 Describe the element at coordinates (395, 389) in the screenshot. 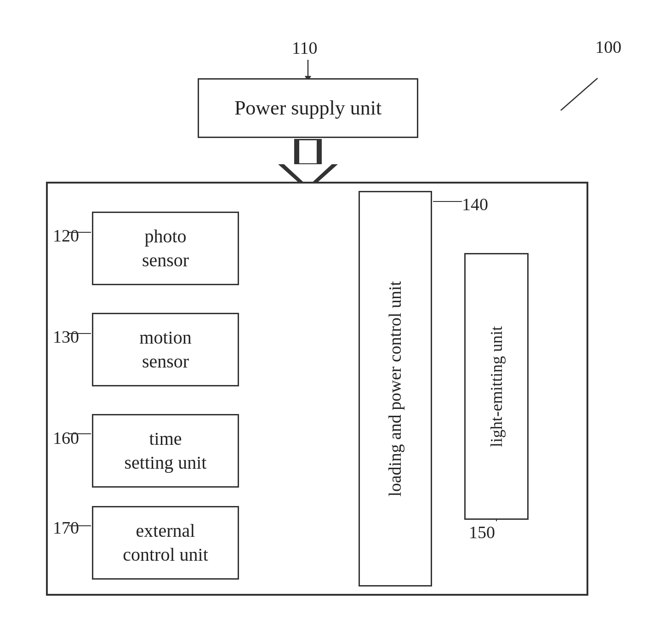

I see `loading-control-label: loading and power control unit` at that location.